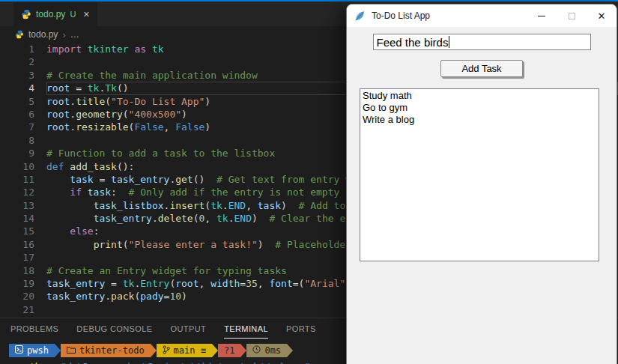 This screenshot has height=364, width=618. I want to click on breadcrumb-symbol: …, so click(75, 34).